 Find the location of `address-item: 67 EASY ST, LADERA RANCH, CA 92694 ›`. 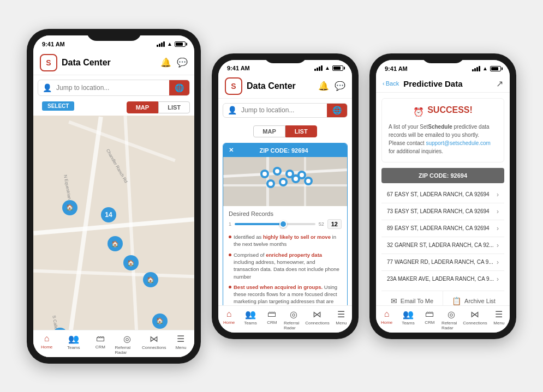

address-item: 67 EASY ST, LADERA RANCH, CA 92694 › is located at coordinates (443, 195).